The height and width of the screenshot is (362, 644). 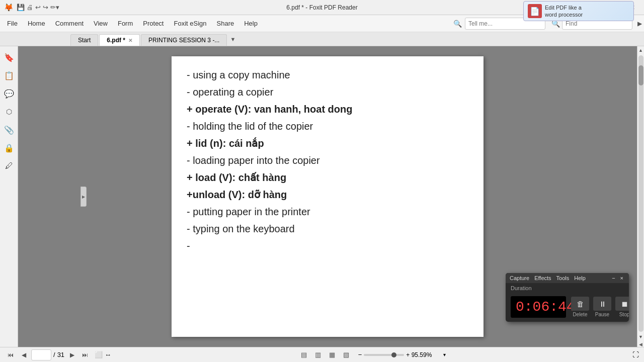 I want to click on titlebar-left: 🦊 💾 🖨 ↩ ↪ ✏▾, so click(x=32, y=8).